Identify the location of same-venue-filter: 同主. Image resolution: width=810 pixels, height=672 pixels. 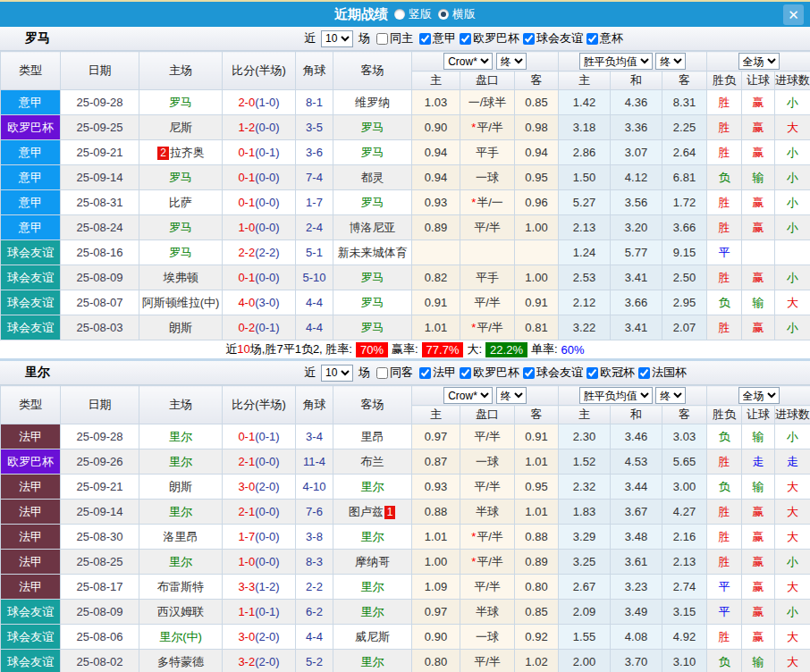
(393, 38).